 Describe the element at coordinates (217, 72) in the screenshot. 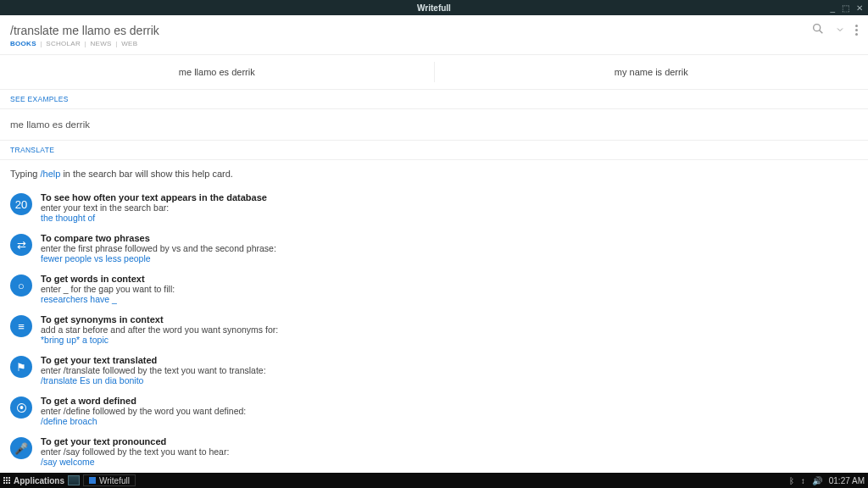

I see `compare-left: me llamo es derrik` at that location.